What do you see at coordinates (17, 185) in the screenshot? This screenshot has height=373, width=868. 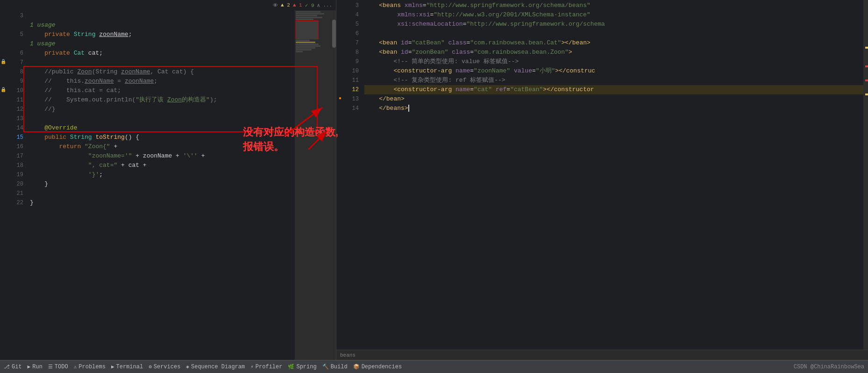 I see `line-numbers-left: 3 5 6 7 8 9 10 11 12 13 14 15 16 17 18` at bounding box center [17, 185].